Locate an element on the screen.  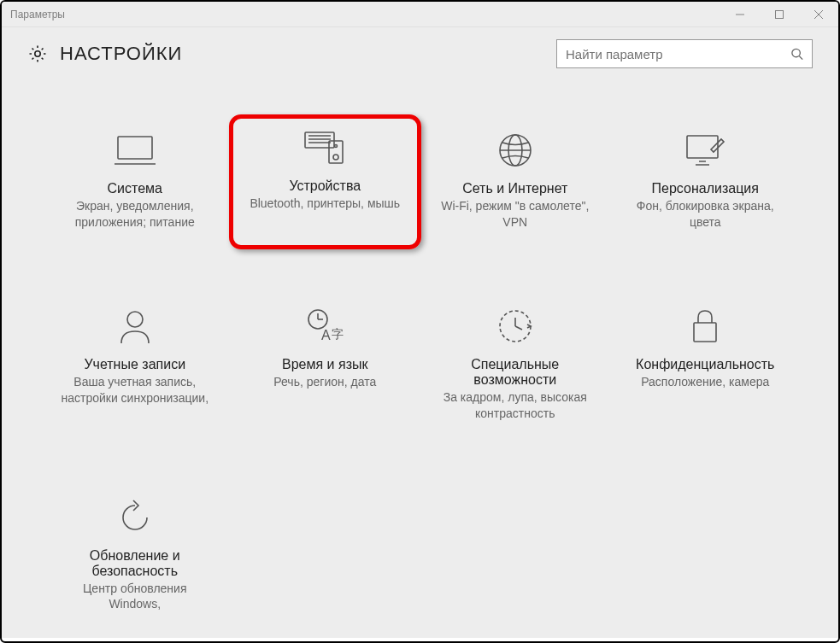
accounts-icon is located at coordinates (135, 326).